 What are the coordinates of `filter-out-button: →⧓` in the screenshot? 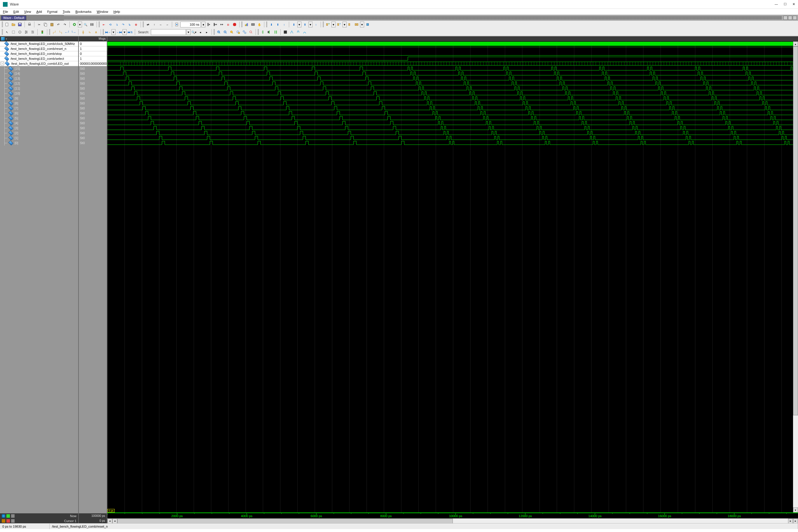 It's located at (119, 32).